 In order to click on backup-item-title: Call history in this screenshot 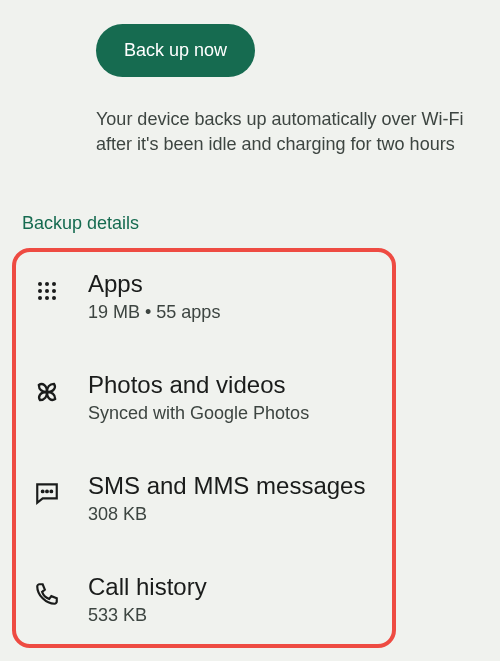, I will do `click(235, 587)`.